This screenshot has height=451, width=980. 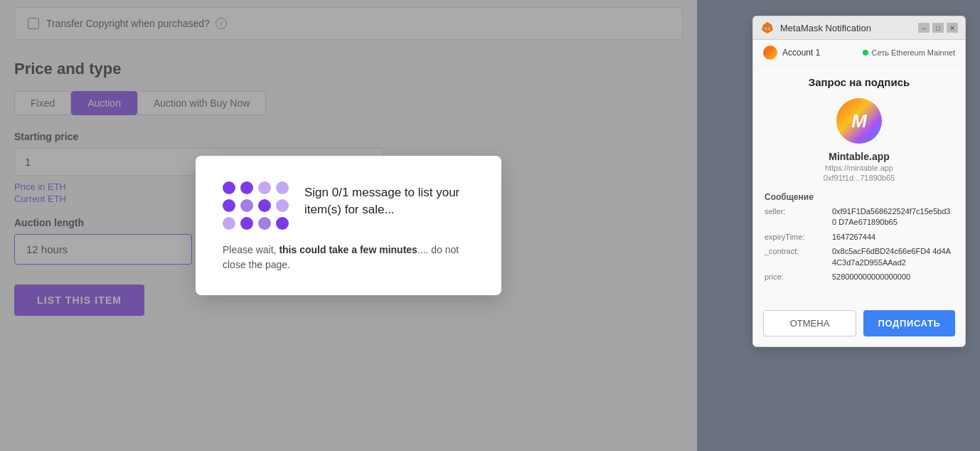 What do you see at coordinates (859, 28) in the screenshot?
I see `mm-titlebar: MetaMask Notification – □ ✕` at bounding box center [859, 28].